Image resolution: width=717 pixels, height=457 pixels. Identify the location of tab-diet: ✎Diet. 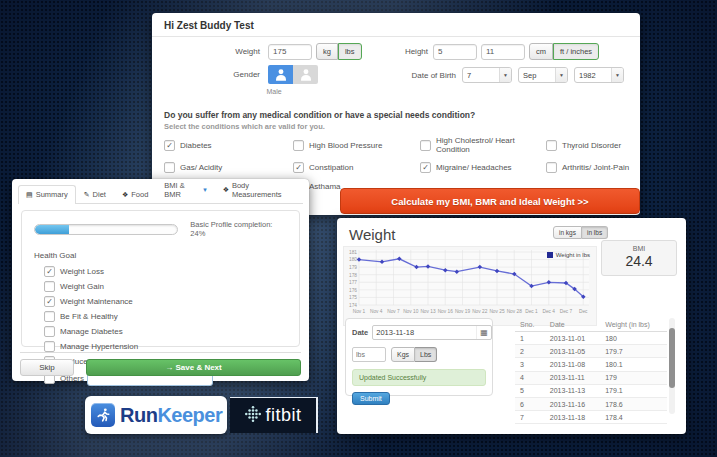
(95, 194).